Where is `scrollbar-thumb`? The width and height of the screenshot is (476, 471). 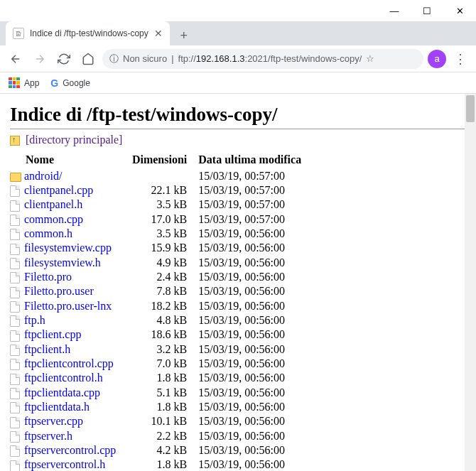
scrollbar-thumb is located at coordinates (470, 109).